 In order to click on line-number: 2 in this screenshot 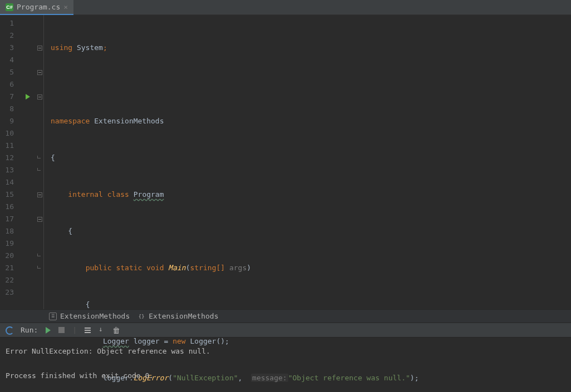, I will do `click(9, 36)`.